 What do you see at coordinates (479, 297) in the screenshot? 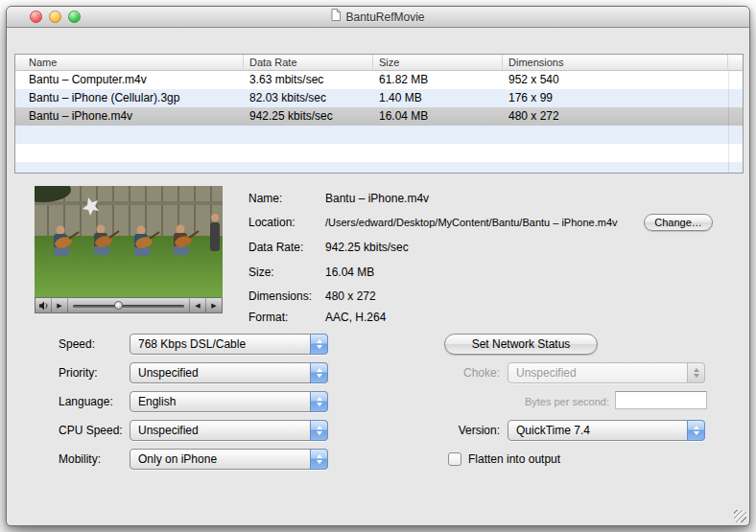
I see `detail-row-dimensions: Dimensions:480 x 272` at bounding box center [479, 297].